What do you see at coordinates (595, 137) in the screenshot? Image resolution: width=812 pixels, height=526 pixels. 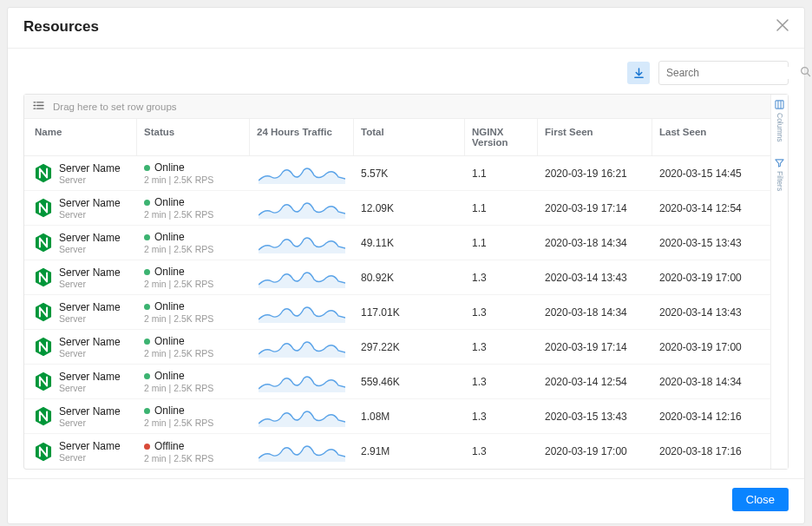 I see `col-header-first: First Seen` at bounding box center [595, 137].